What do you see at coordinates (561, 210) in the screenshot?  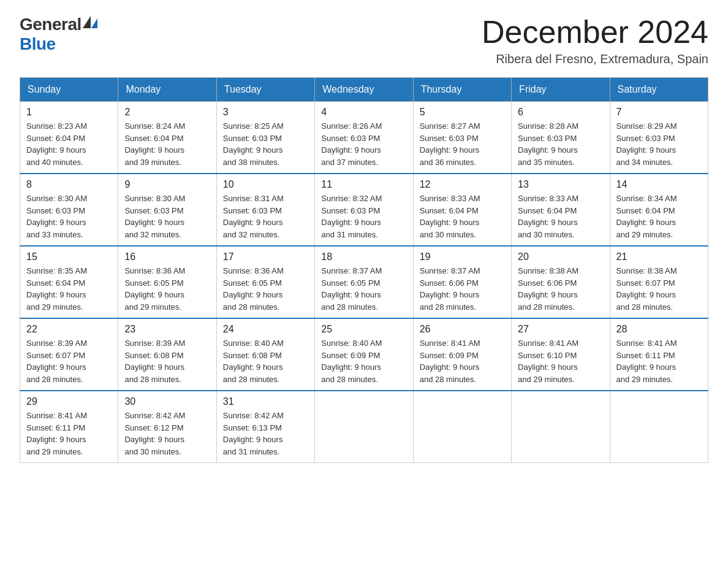 I see `table-row: 13 Sunrise: 8:33 AM Sunset: 6:04 PM Dayl…` at bounding box center [561, 210].